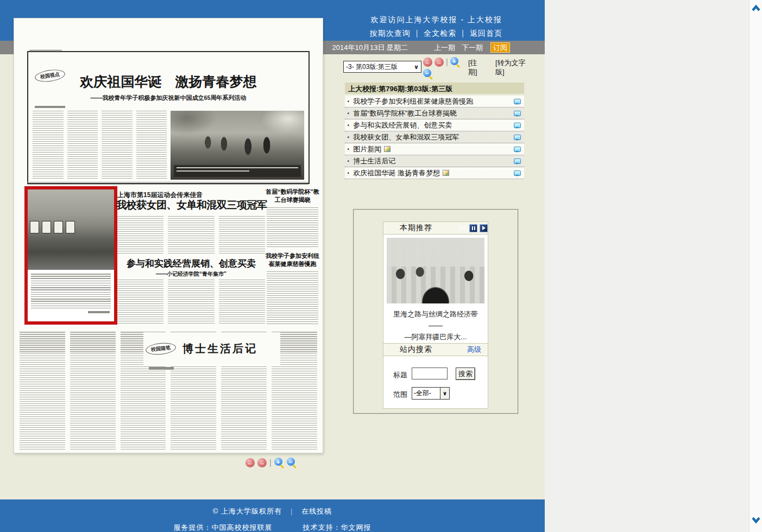  Describe the element at coordinates (463, 228) in the screenshot. I see `slideshow-counter: 5/5` at that location.